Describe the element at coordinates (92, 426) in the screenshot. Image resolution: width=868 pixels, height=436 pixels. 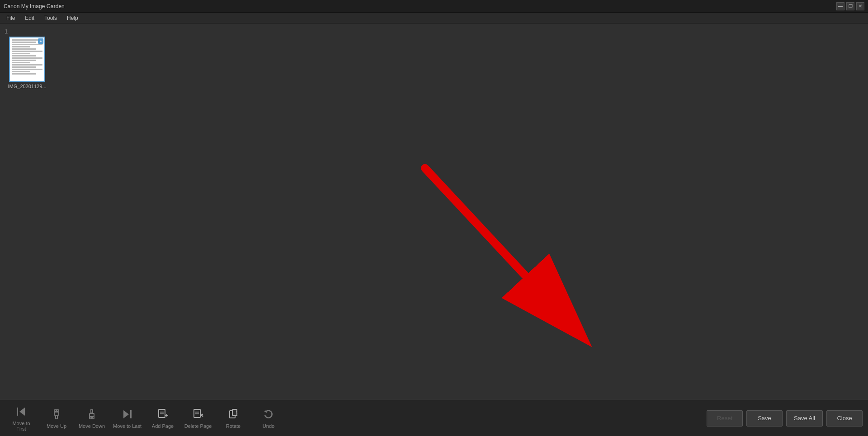
I see `move-down-label: Move Down` at that location.